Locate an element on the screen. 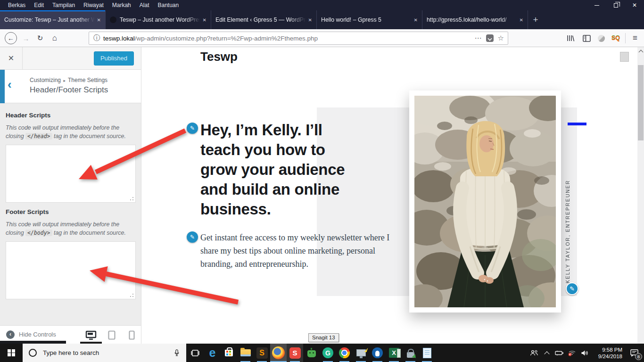 The width and height of the screenshot is (644, 362). taskbar-password-lock is located at coordinates (410, 353).